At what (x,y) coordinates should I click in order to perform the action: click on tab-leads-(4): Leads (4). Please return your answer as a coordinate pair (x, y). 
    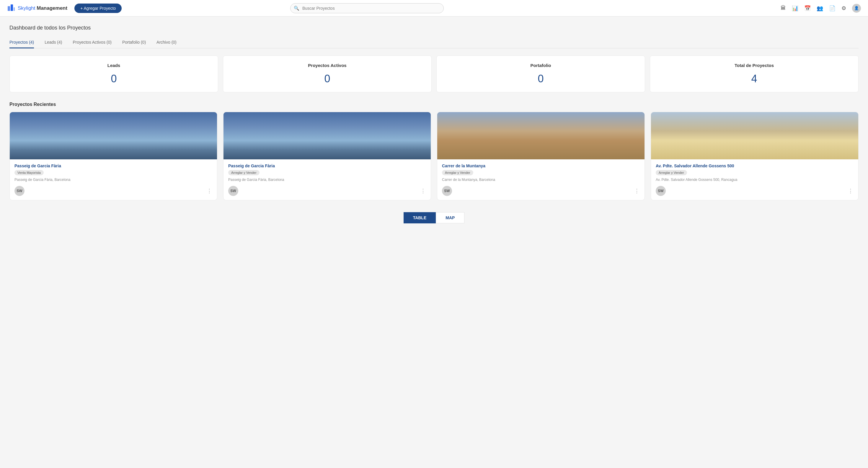
    Looking at the image, I should click on (53, 43).